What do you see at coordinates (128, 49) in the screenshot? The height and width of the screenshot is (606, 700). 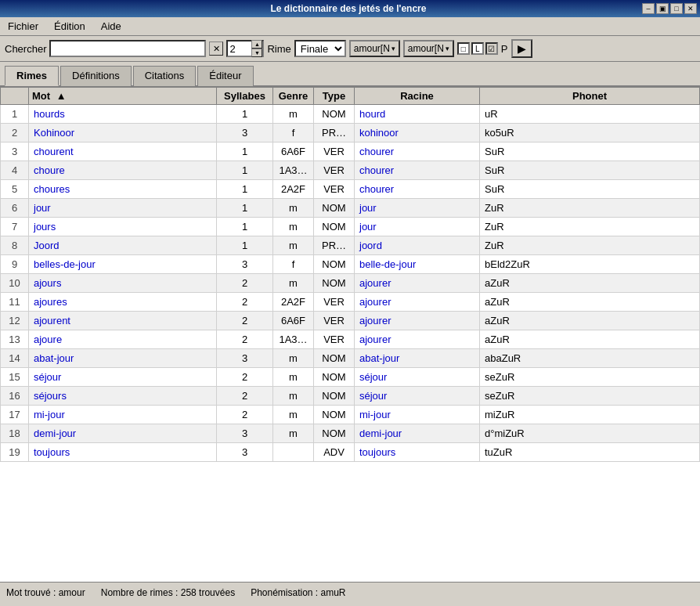 I see `search-input` at bounding box center [128, 49].